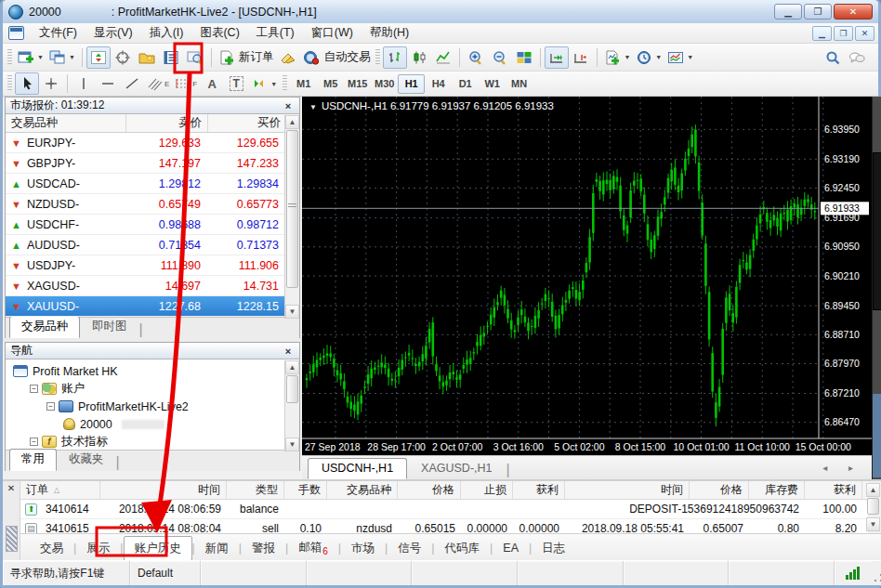  Describe the element at coordinates (195, 58) in the screenshot. I see `strategy-tester-button` at that location.